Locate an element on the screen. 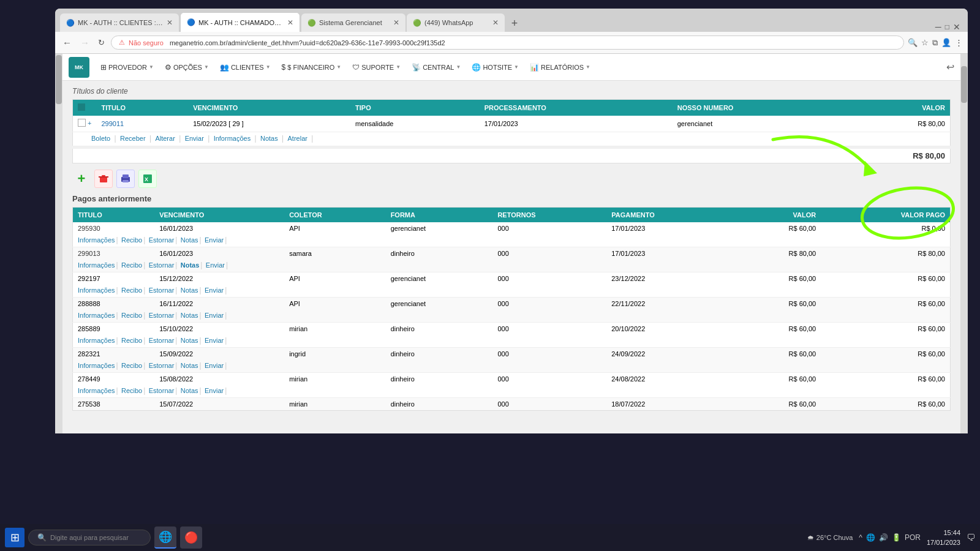  toolbar: + X is located at coordinates (511, 179).